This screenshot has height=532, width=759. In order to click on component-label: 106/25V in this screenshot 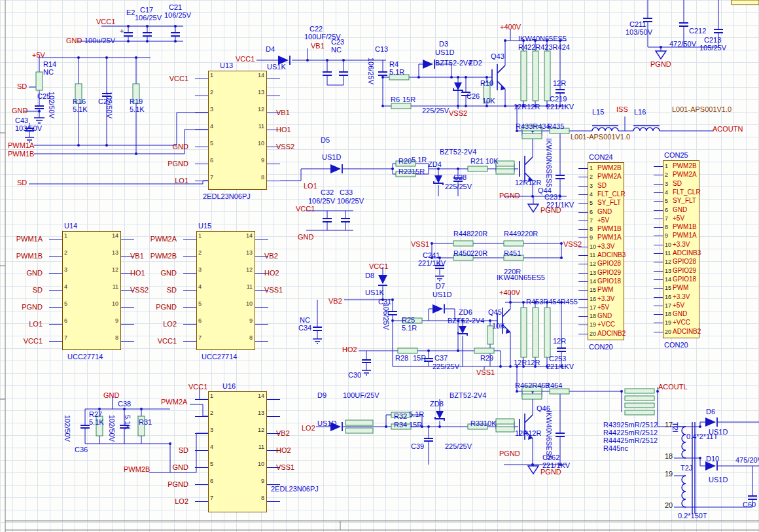, I will do `click(351, 202)`.